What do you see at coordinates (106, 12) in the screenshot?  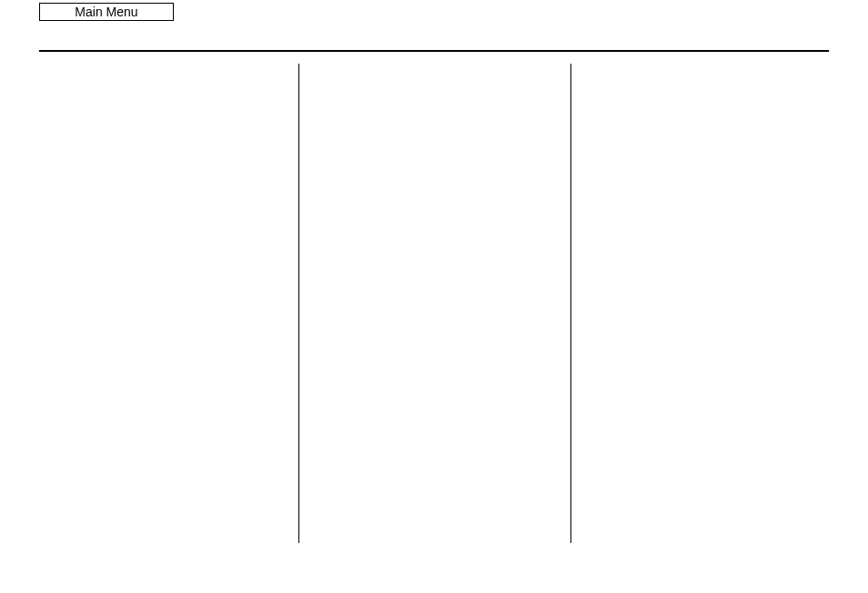 I see `main-menu-button: Main Menu` at bounding box center [106, 12].